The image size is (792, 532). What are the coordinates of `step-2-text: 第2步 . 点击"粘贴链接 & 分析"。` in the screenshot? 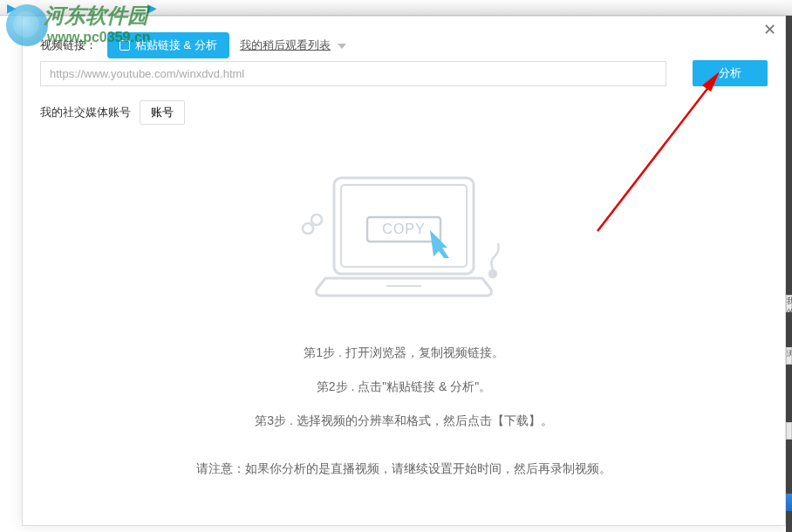 It's located at (404, 387).